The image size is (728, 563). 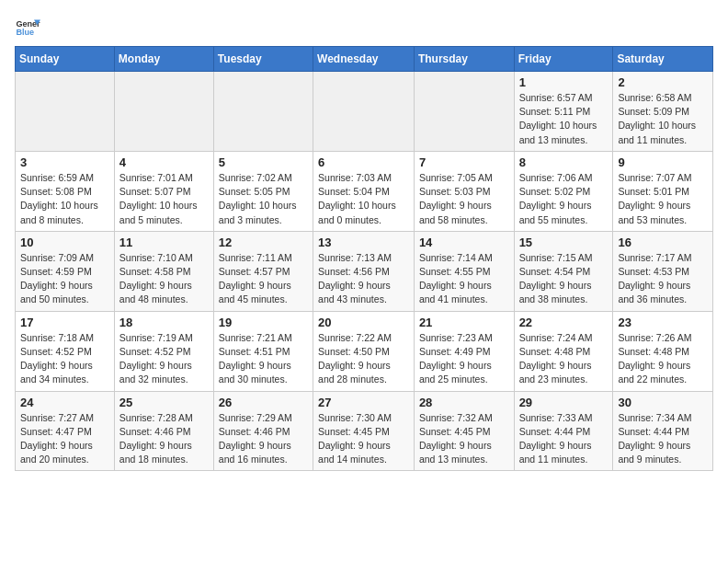 I want to click on day-info: Sunrise: 7:01 AM Sunset: 5:07 PM Dayligh…, so click(x=164, y=199).